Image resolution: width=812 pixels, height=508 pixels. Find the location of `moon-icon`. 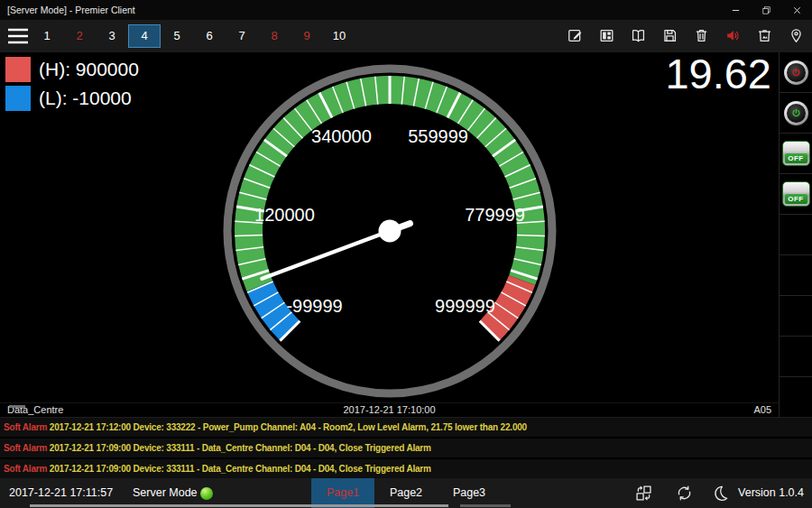

moon-icon is located at coordinates (720, 493).